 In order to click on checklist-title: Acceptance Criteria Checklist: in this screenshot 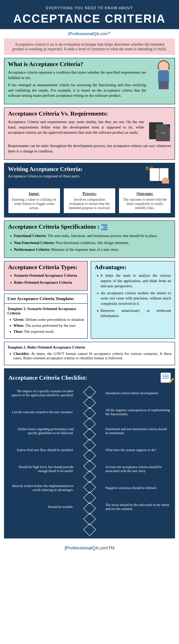, I will do `click(89, 378)`.